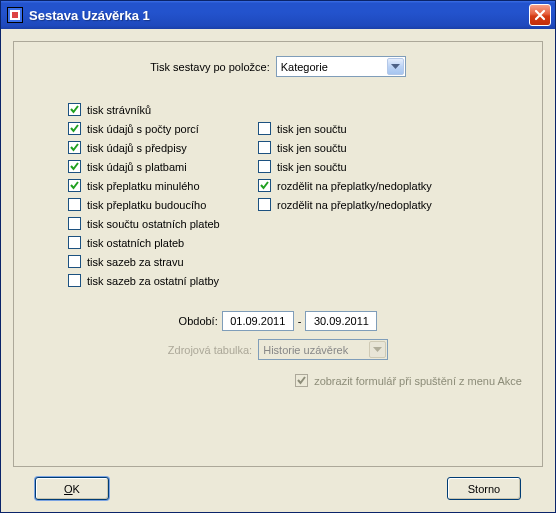  I want to click on checkbox-label: tisk strávníků, so click(119, 110).